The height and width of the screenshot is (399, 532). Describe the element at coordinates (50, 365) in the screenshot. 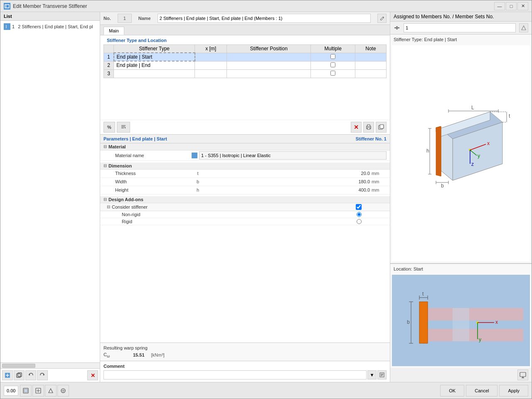

I see `horizontal-scrollbar` at that location.